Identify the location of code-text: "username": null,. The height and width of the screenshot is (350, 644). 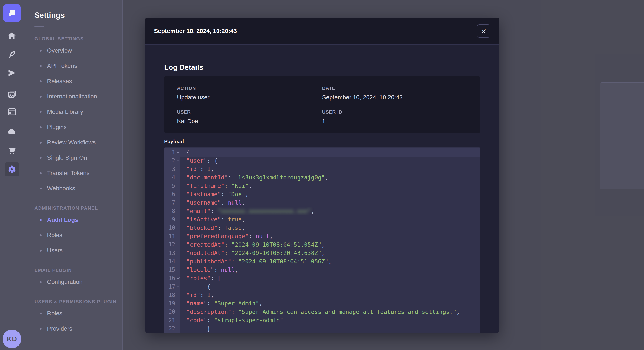
(330, 203).